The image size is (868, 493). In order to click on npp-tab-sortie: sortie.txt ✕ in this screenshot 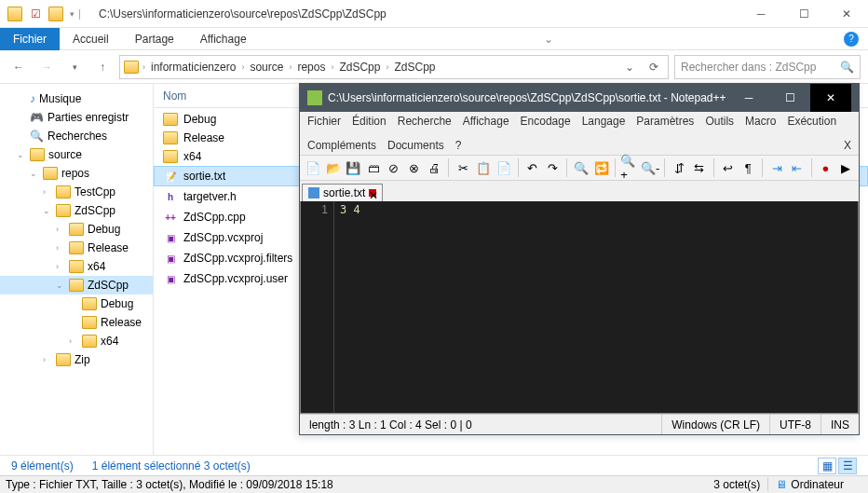, I will do `click(343, 192)`.